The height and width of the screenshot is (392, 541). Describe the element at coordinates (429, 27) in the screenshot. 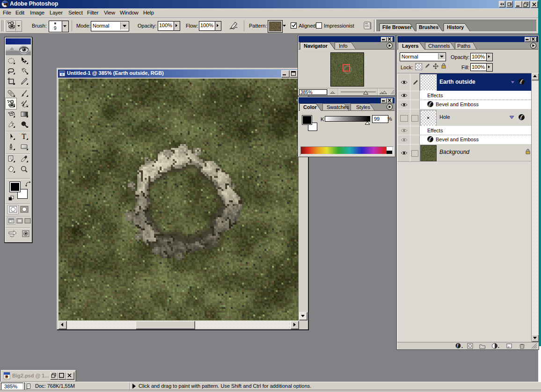

I see `svg-text: Brushes` at that location.